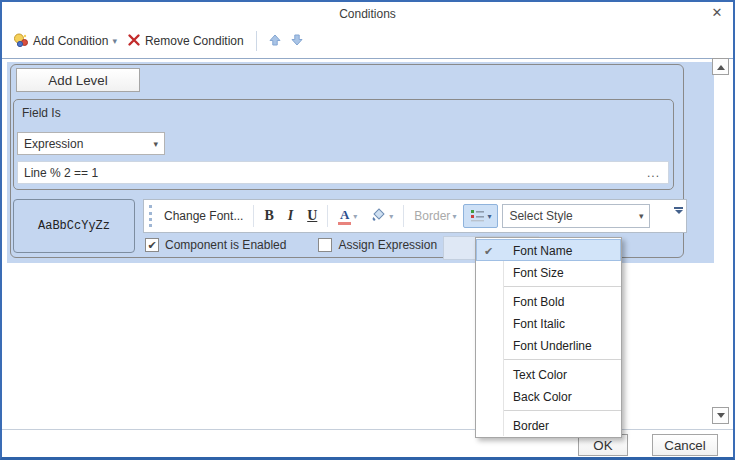 This screenshot has width=735, height=460. I want to click on add-condition-button: Add Condition ▾, so click(65, 42).